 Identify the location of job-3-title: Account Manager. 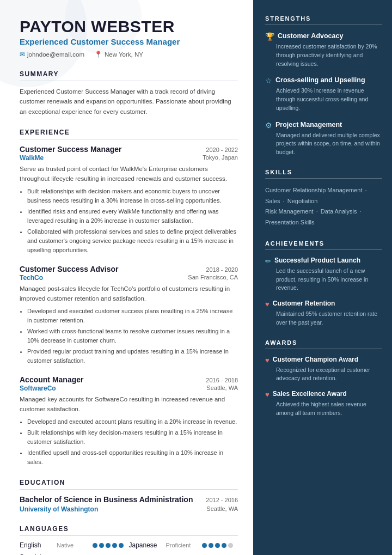
(51, 380).